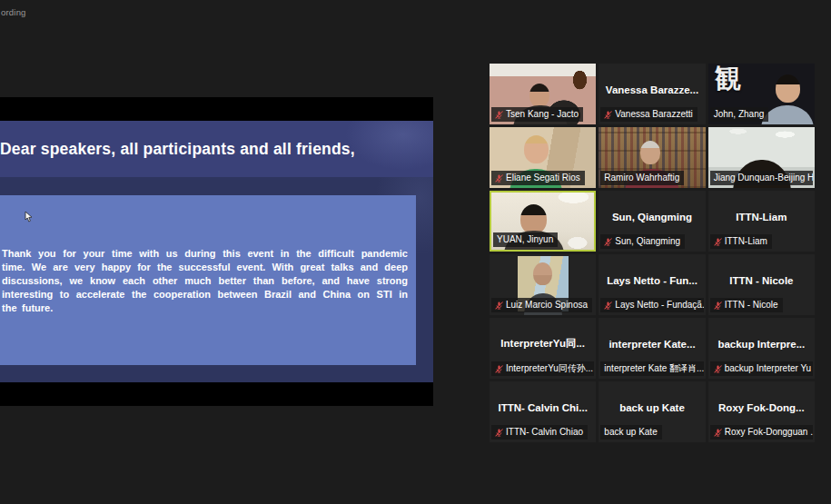  Describe the element at coordinates (539, 432) in the screenshot. I see `participant-name-label: ITTN- Calvin Chiao` at that location.